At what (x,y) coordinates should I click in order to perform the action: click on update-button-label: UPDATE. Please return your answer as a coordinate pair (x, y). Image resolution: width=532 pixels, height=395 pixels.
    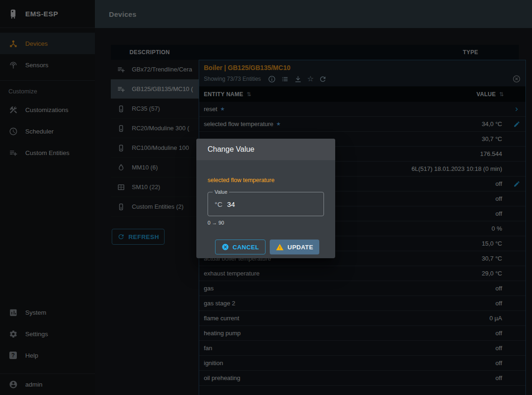
    Looking at the image, I should click on (300, 247).